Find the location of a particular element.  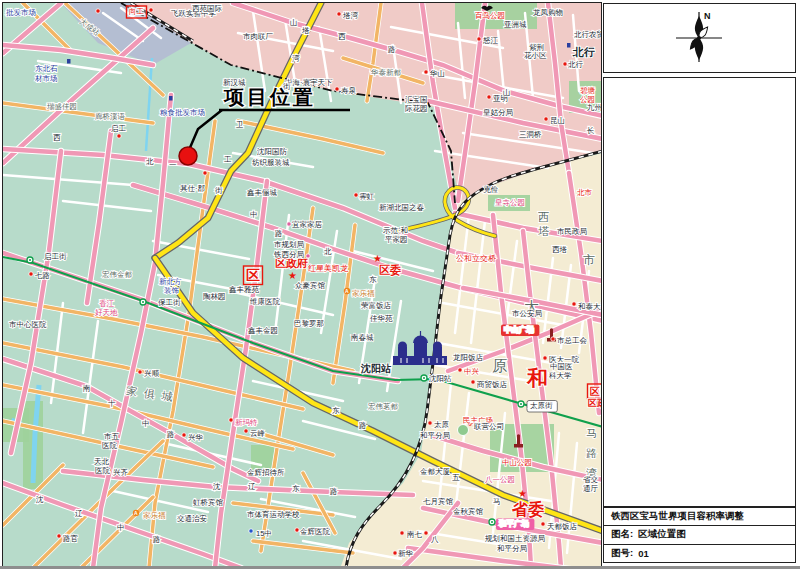

road-name-char: 沈 is located at coordinates (217, 486).